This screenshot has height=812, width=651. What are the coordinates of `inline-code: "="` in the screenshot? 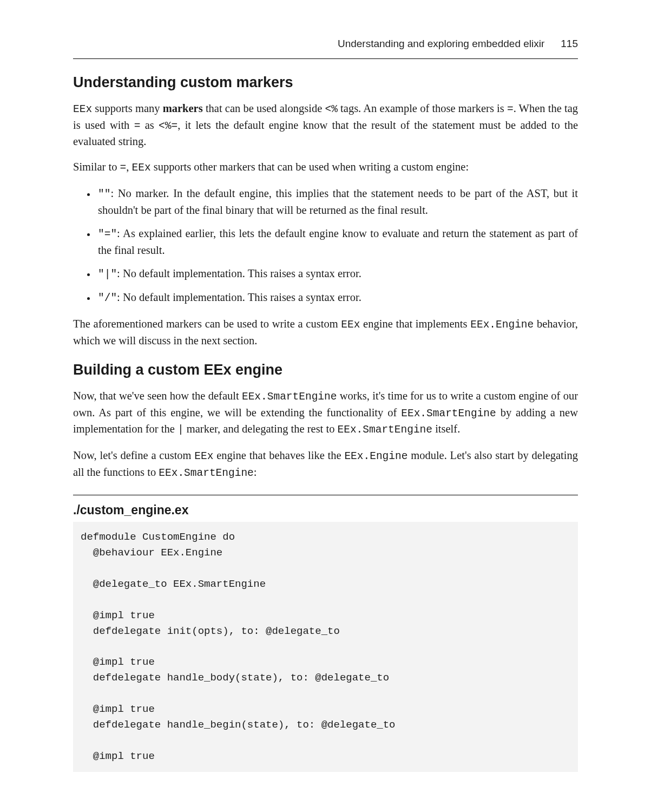 It's located at (107, 234).